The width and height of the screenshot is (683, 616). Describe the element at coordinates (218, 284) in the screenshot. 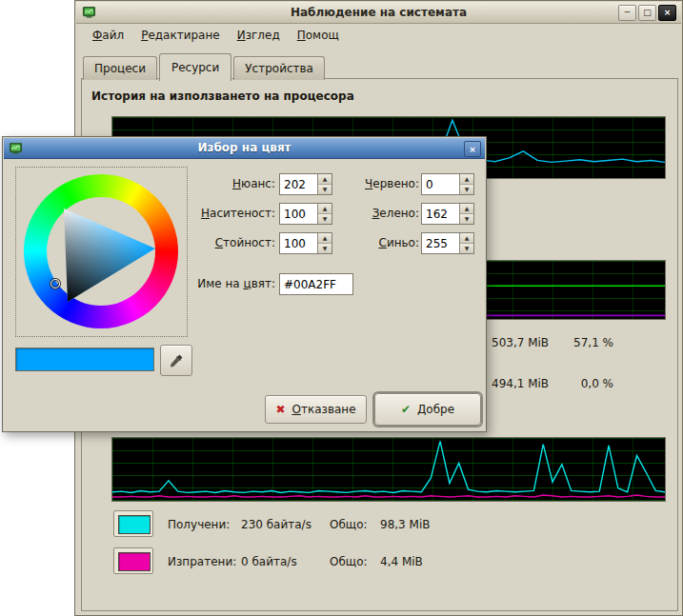

I see `color-name-label: Име на цвят:` at that location.